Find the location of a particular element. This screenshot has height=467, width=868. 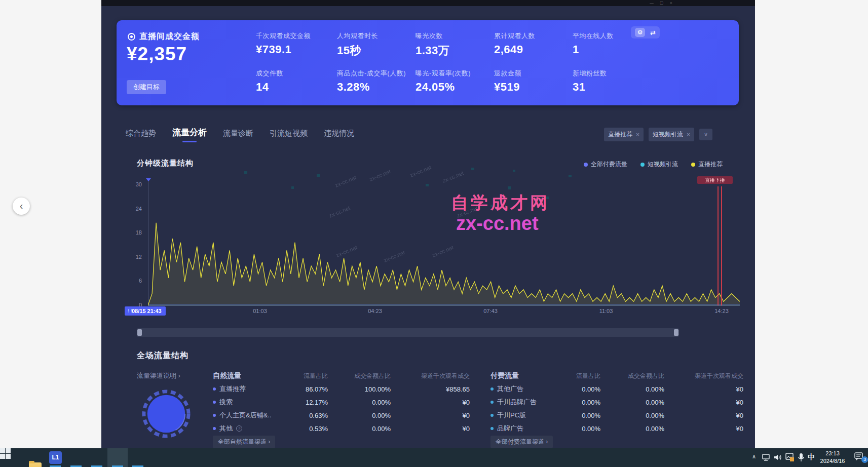

table-row: 个人主页&店铺&.. 0.63% 0.00% ¥0 is located at coordinates (342, 415).